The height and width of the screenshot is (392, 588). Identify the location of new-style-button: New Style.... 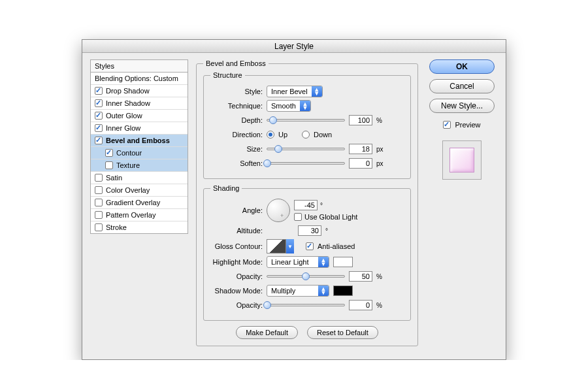
(462, 106).